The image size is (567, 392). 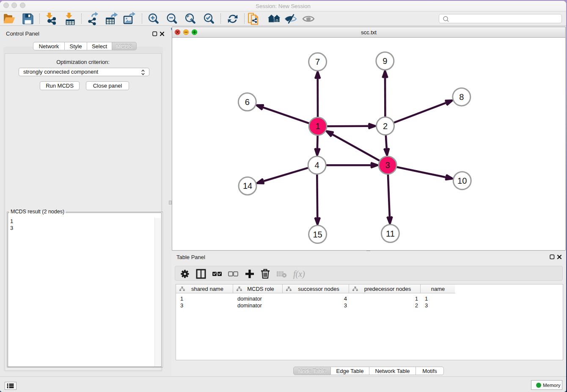 I want to click on svg-text: 14, so click(x=248, y=186).